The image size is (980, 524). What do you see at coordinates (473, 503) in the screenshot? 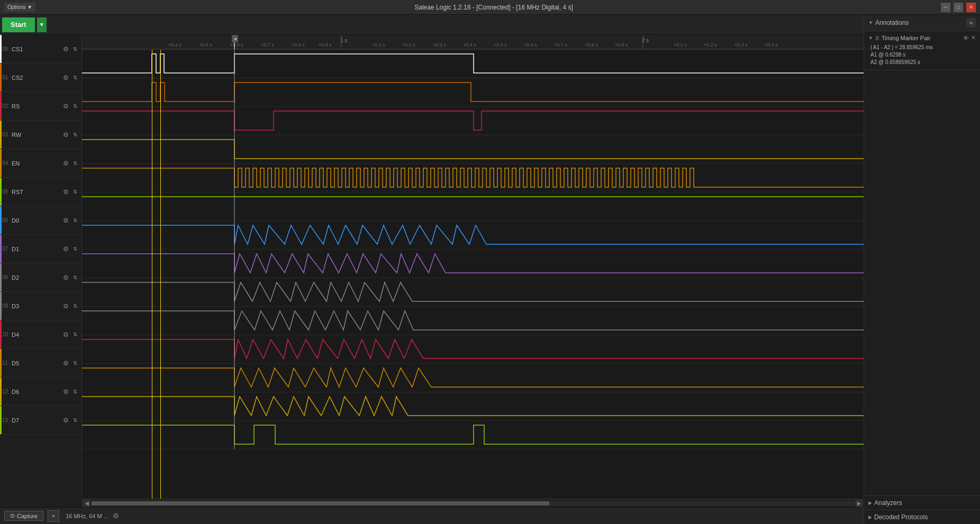
I see `scrollbar-track` at bounding box center [473, 503].